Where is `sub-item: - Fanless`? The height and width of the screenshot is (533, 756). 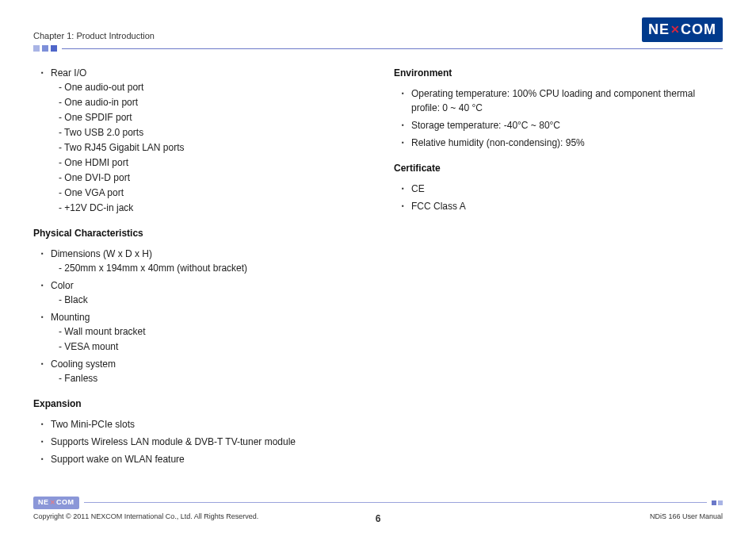 sub-item: - Fanless is located at coordinates (211, 378).